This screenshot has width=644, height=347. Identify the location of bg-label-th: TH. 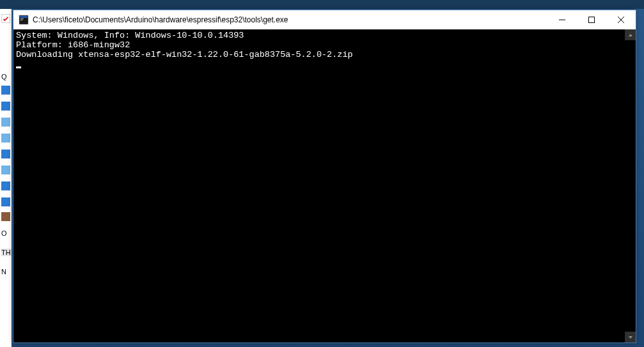
(6, 252).